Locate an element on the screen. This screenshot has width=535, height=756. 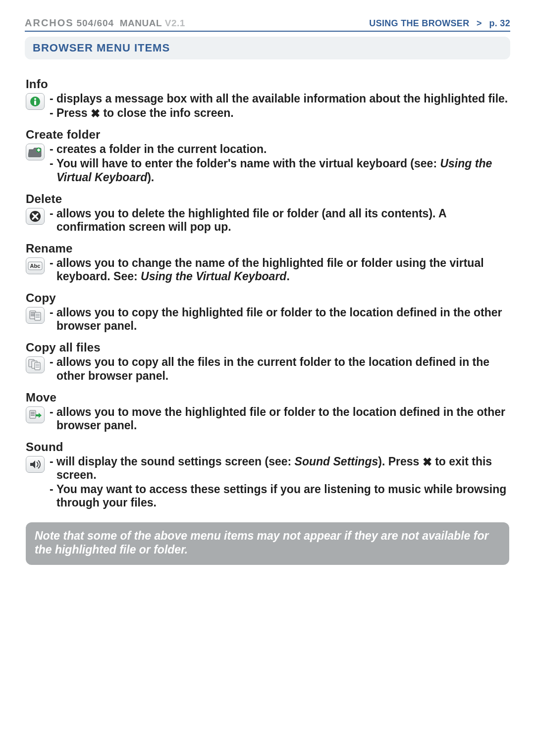
item-title: Sound is located at coordinates (268, 447).